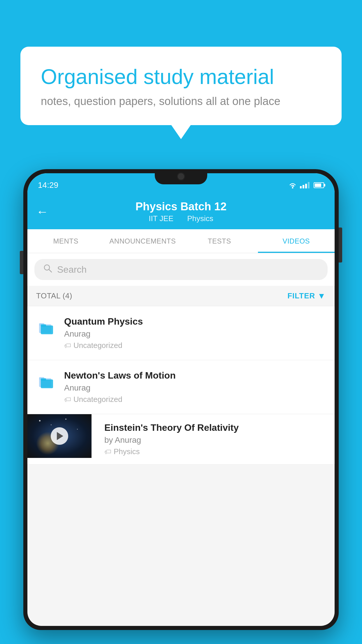 The image size is (362, 644). I want to click on search-container: Search, so click(181, 270).